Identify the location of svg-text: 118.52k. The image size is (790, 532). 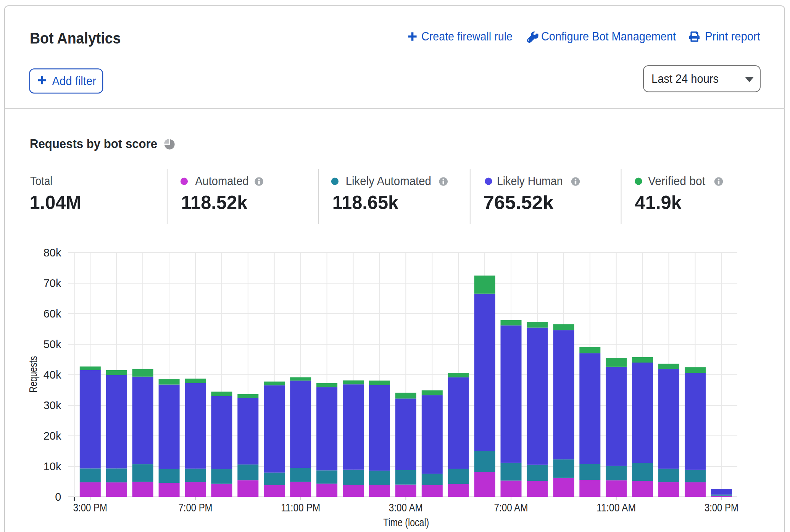
(214, 203).